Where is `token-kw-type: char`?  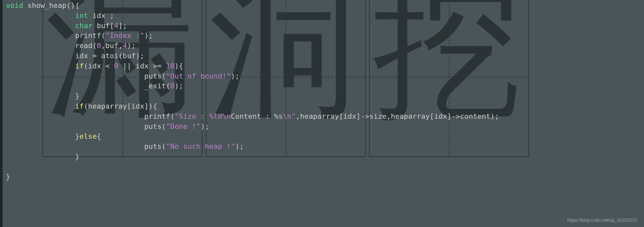
token-kw-type: char is located at coordinates (84, 26).